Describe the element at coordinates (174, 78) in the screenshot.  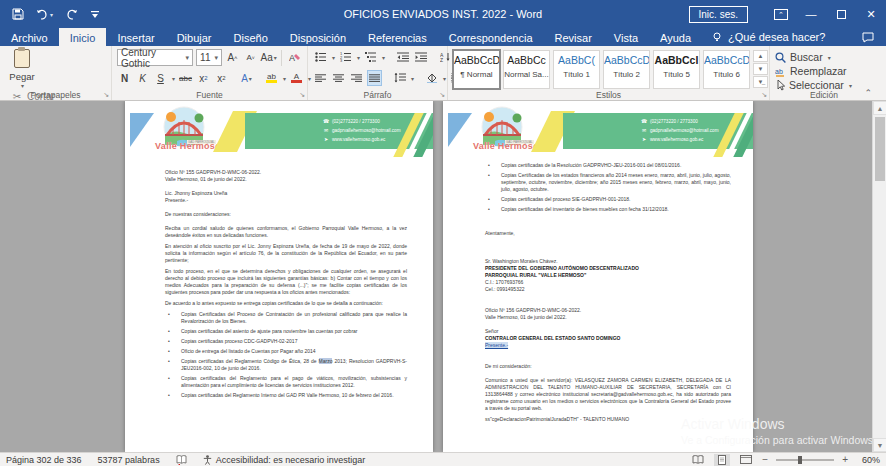
I see `underline-dropdown-icon: ▾` at that location.